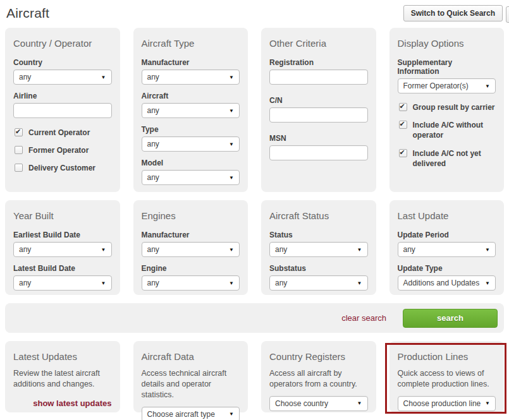  What do you see at coordinates (63, 63) in the screenshot?
I see `country-label: Country` at bounding box center [63, 63].